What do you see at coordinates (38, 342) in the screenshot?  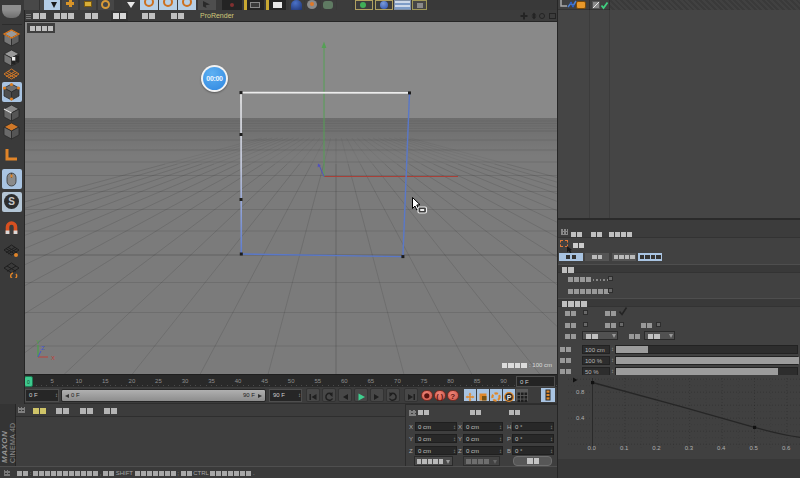 I see `svg-text: Y` at bounding box center [38, 342].